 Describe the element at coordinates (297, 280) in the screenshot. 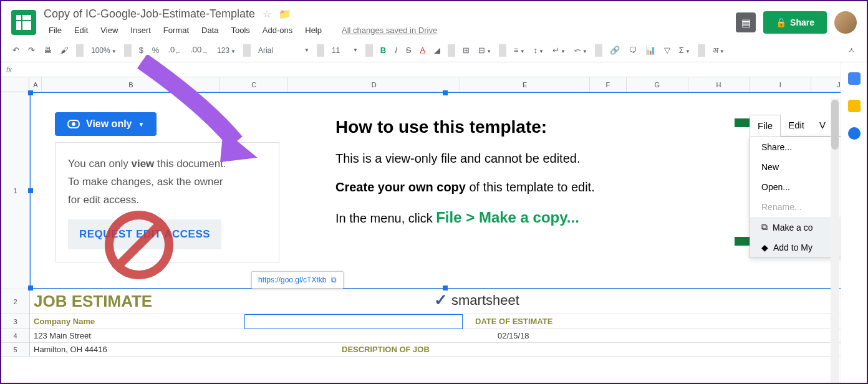

I see `link-tooltip: https://goo.gl/cTXtkb ⧉` at that location.